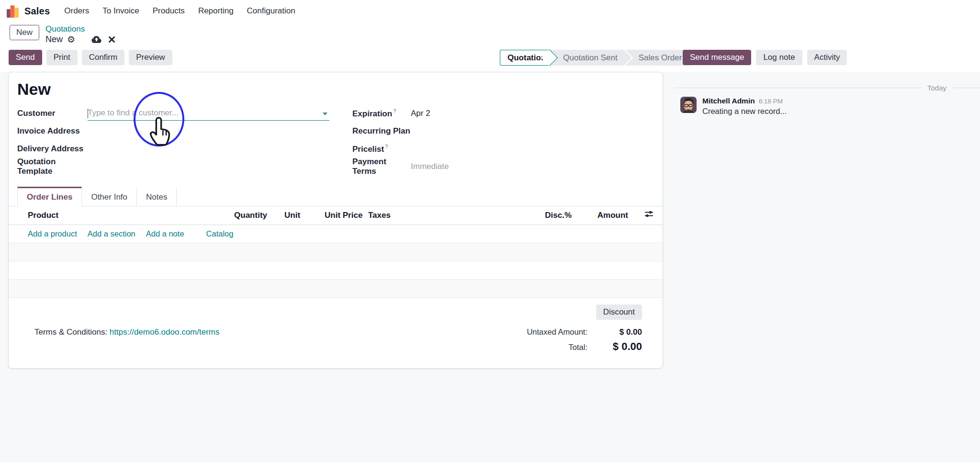  What do you see at coordinates (127, 340) in the screenshot?
I see `terms-and-conditions: Terms & Conditions: https://demo6.odoo.c…` at bounding box center [127, 340].